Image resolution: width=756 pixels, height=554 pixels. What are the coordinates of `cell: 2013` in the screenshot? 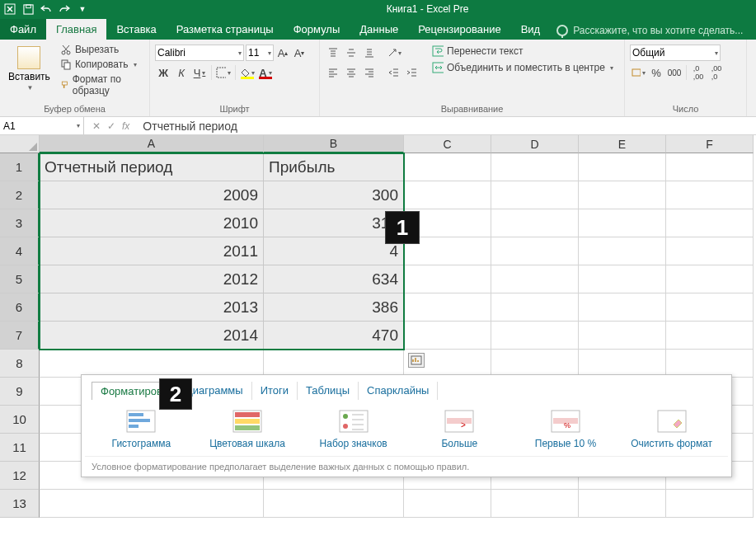 It's located at (152, 308).